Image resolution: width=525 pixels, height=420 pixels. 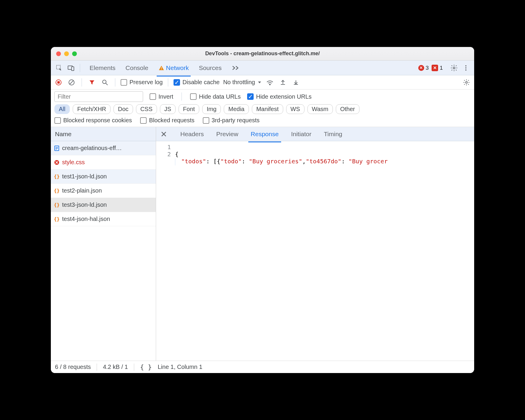 I want to click on filter-icon, so click(x=92, y=82).